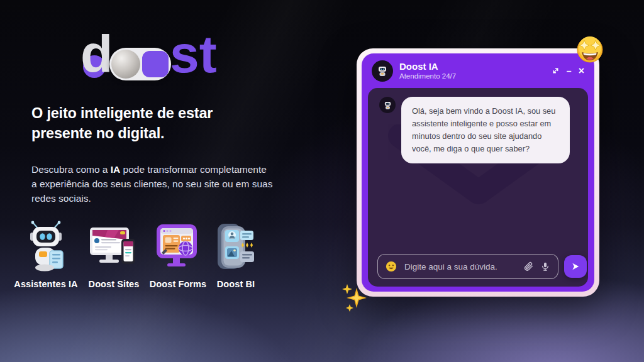  I want to click on send-button, so click(575, 266).